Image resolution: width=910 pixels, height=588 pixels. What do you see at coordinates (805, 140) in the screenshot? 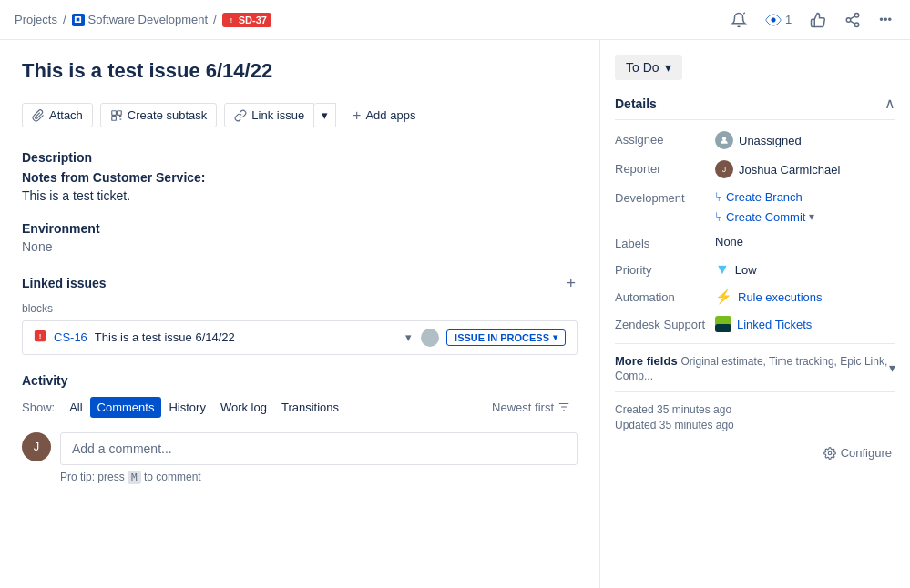
I see `assignee-value: Unassigned` at bounding box center [805, 140].